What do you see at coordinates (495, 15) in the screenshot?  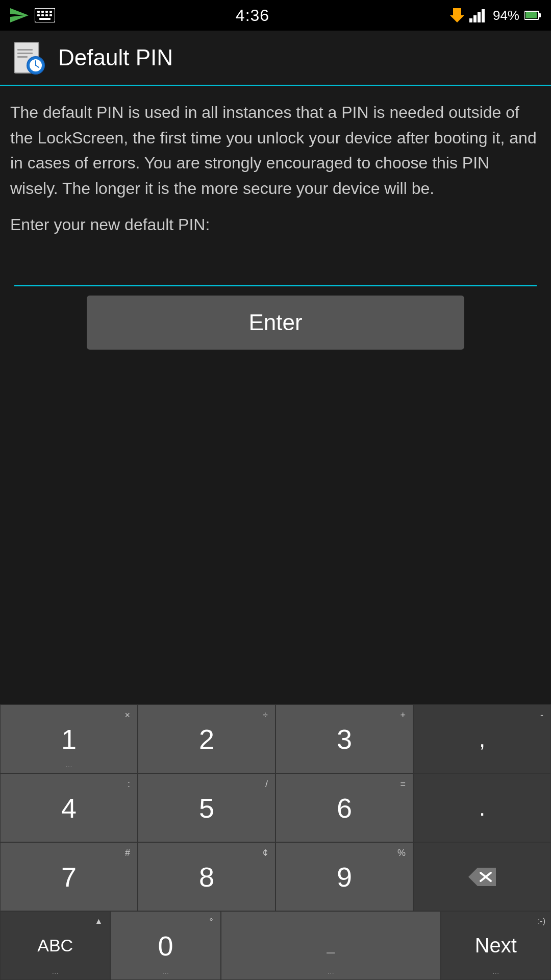 I see `status-right-icons: 94%` at bounding box center [495, 15].